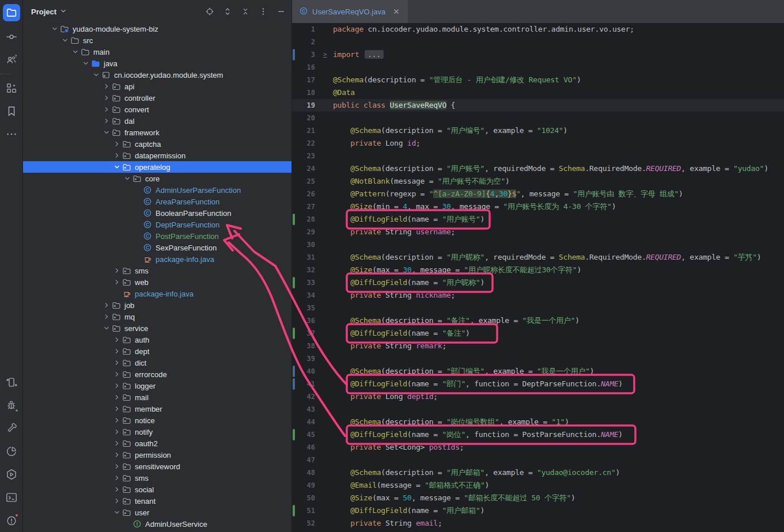 This screenshot has height=532, width=784. I want to click on code-line-32: 32 @Size(max = 30, message = "用户昵称长度不能超过…, so click(538, 270).